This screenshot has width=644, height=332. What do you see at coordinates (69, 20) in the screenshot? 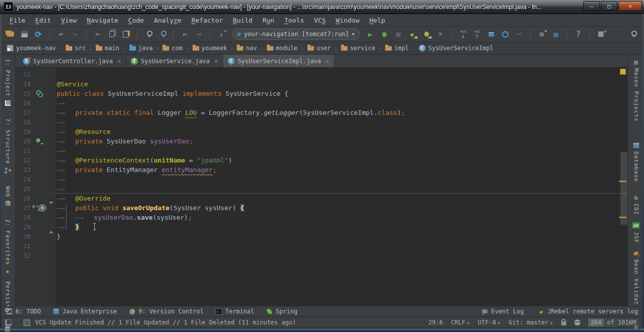
I see `menu-view: View` at bounding box center [69, 20].